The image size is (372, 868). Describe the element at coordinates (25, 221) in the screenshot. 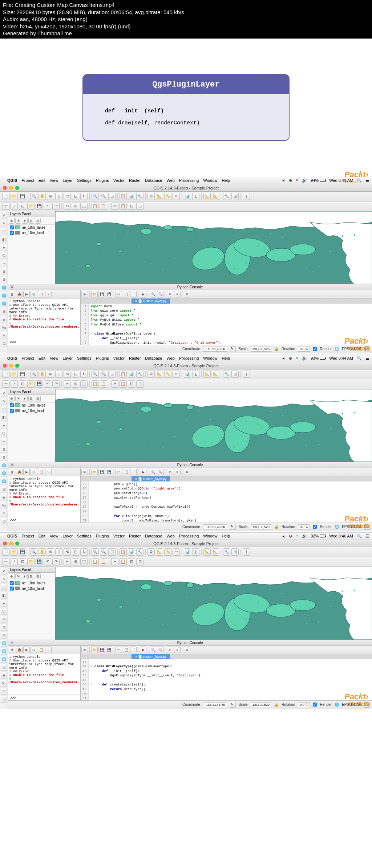

I see `toolbar-button: ▼` at that location.